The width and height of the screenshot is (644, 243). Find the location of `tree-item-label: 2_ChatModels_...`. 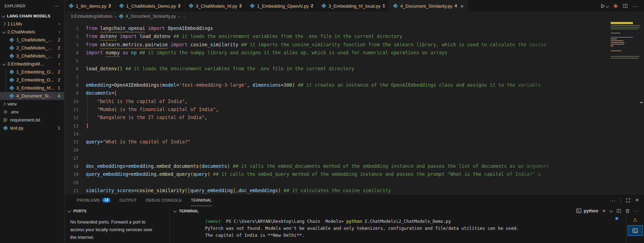

tree-item-label: 2_ChatModels_... is located at coordinates (34, 48).